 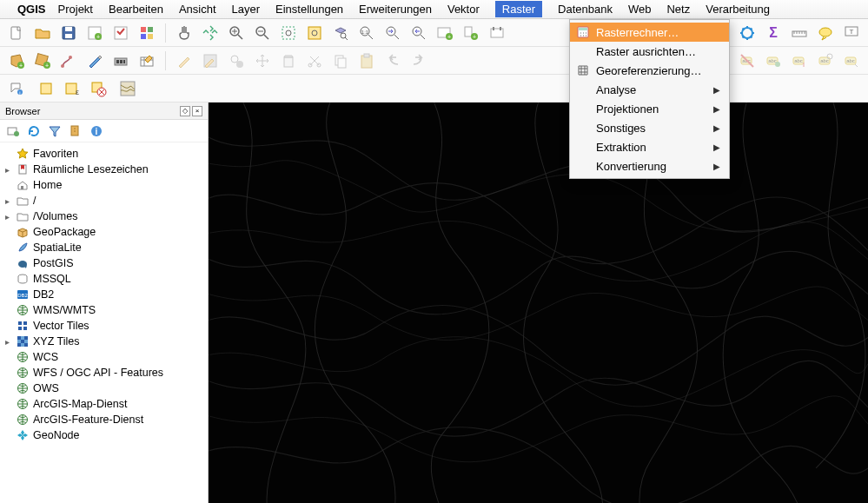 I want to click on browser-collapse-button, so click(x=76, y=131).